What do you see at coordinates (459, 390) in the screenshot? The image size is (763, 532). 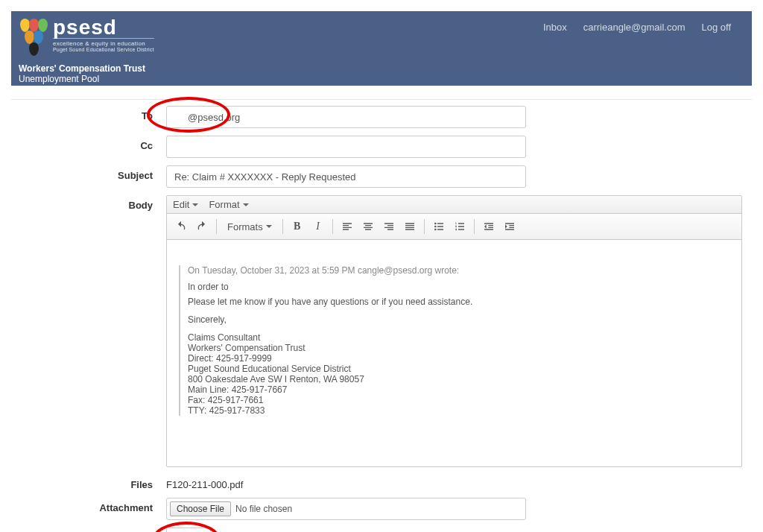 I see `signature-main: Main Line: 425-917-7667` at bounding box center [459, 390].